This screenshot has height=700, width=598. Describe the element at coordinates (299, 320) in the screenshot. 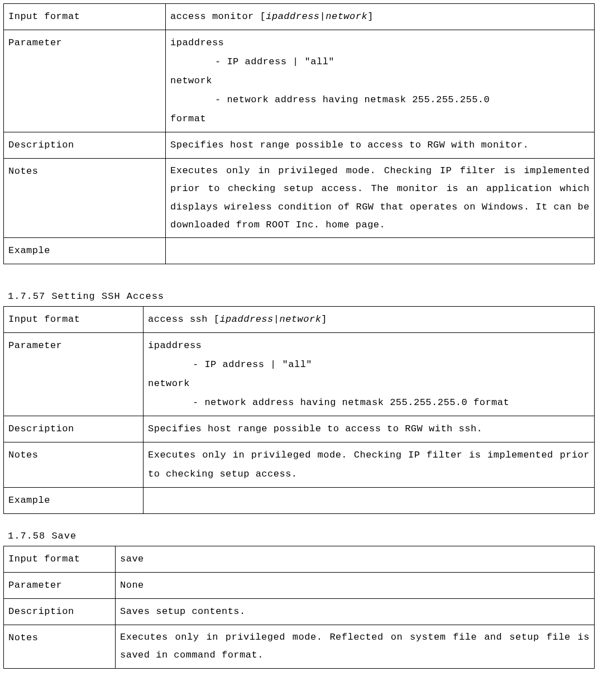

I see `table-row: Input format access ssh [ipaddress|netwo…` at that location.